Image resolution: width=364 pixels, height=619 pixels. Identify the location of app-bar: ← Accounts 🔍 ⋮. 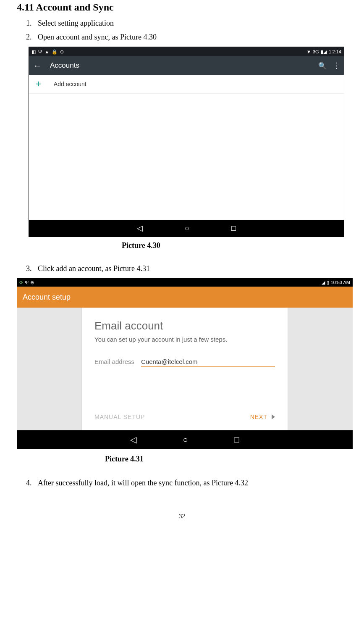
(186, 66).